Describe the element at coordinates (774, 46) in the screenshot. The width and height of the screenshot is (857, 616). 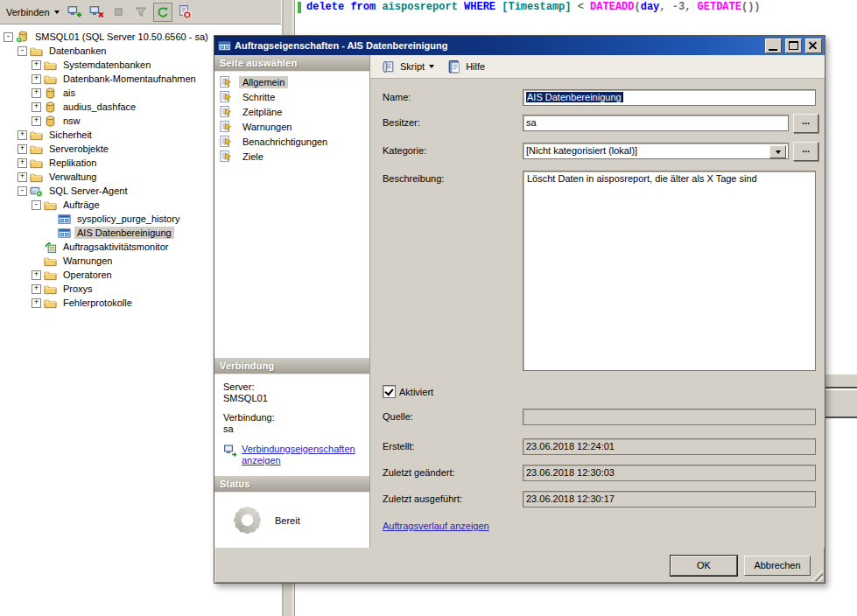
I see `minimize-button` at that location.